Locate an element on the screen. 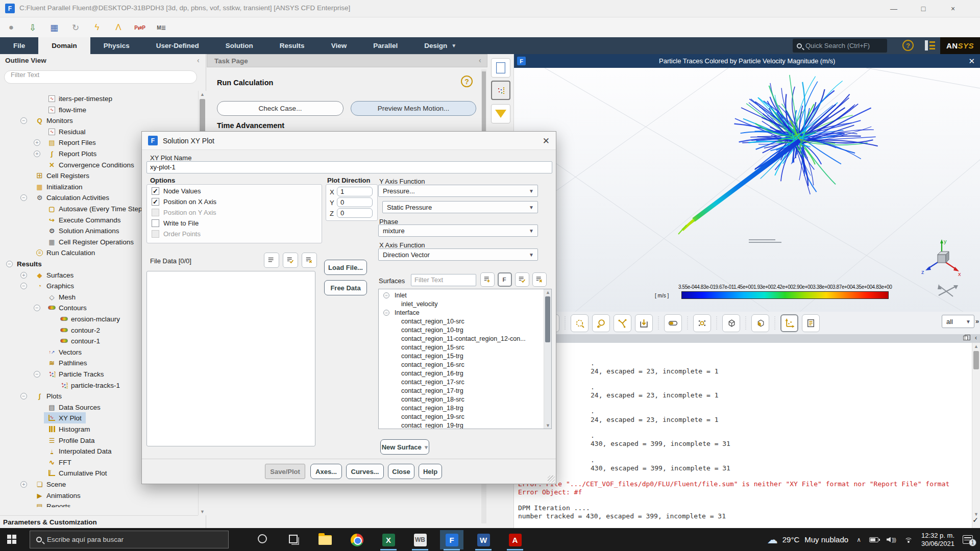 The image size is (980, 551). surface-item-inlet-velocity: inlet_velocity is located at coordinates (420, 304).